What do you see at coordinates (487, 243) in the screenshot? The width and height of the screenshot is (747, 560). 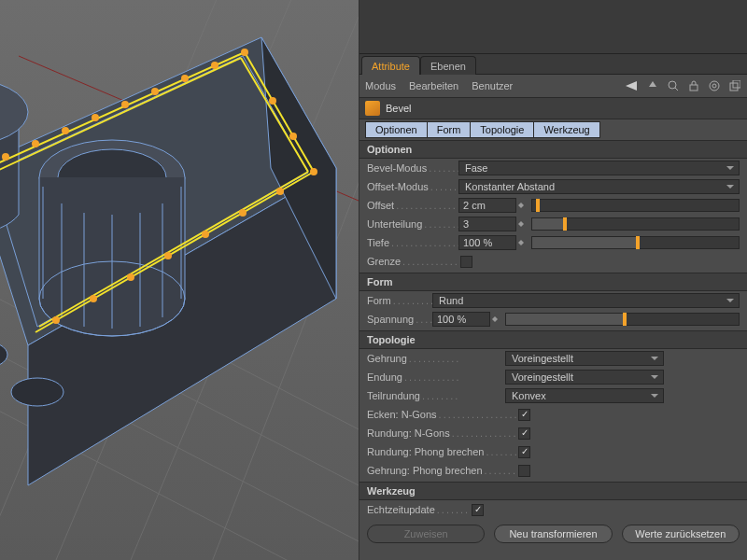 I see `field-tiefe: 100 %` at bounding box center [487, 243].